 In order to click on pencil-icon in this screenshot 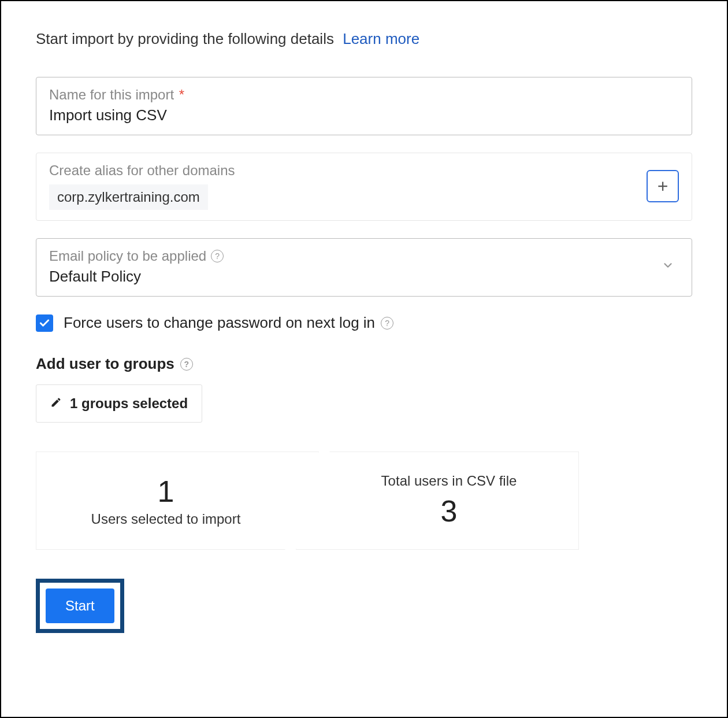, I will do `click(56, 404)`.